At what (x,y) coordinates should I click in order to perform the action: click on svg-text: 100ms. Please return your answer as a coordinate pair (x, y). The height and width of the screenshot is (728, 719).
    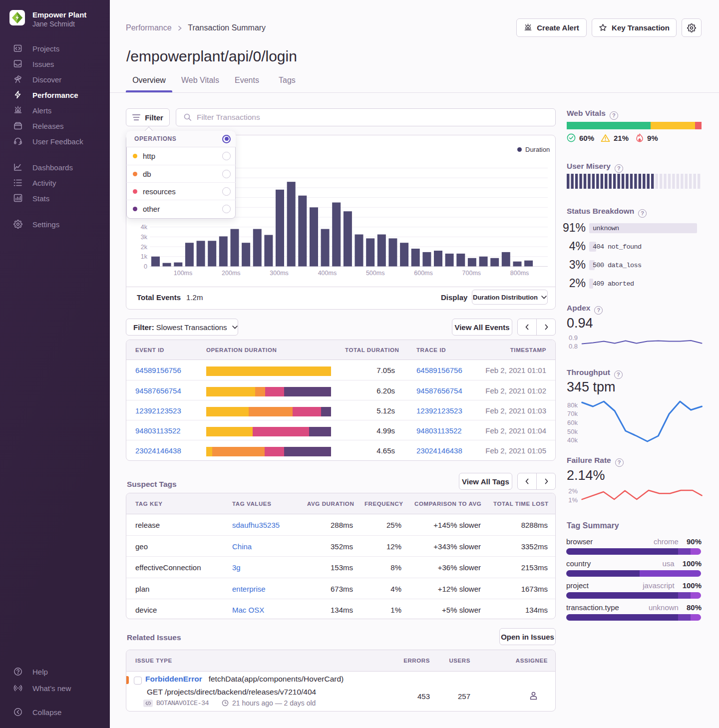
    Looking at the image, I should click on (183, 273).